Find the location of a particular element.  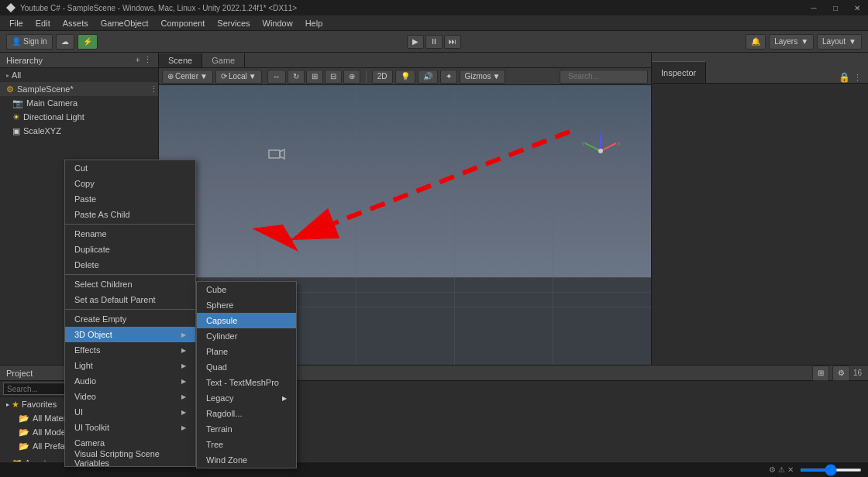

layers-label: Layers is located at coordinates (786, 42).